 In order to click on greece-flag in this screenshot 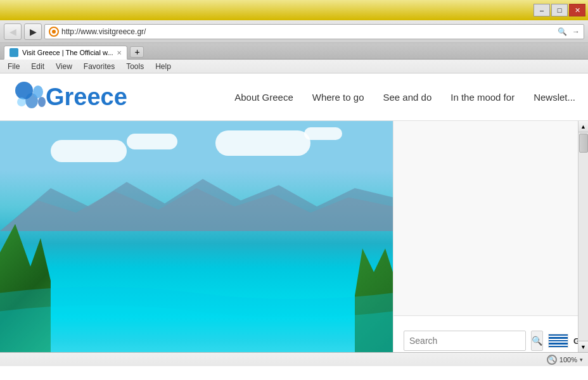, I will do `click(558, 341)`.